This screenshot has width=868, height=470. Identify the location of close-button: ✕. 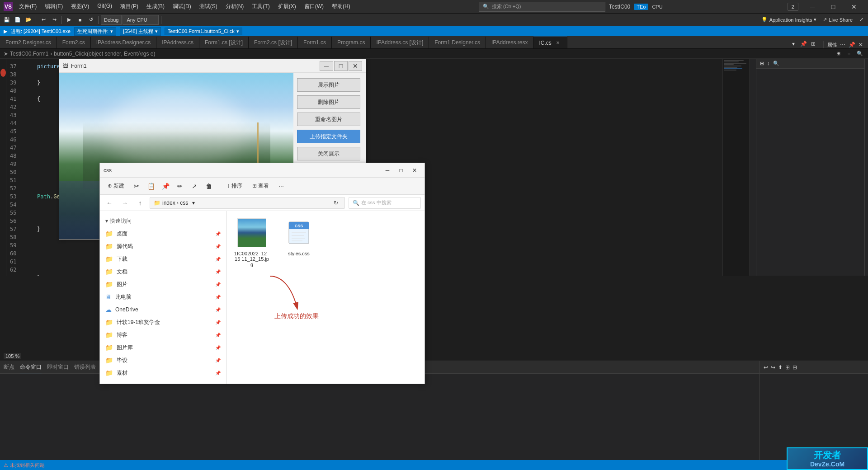
(854, 7).